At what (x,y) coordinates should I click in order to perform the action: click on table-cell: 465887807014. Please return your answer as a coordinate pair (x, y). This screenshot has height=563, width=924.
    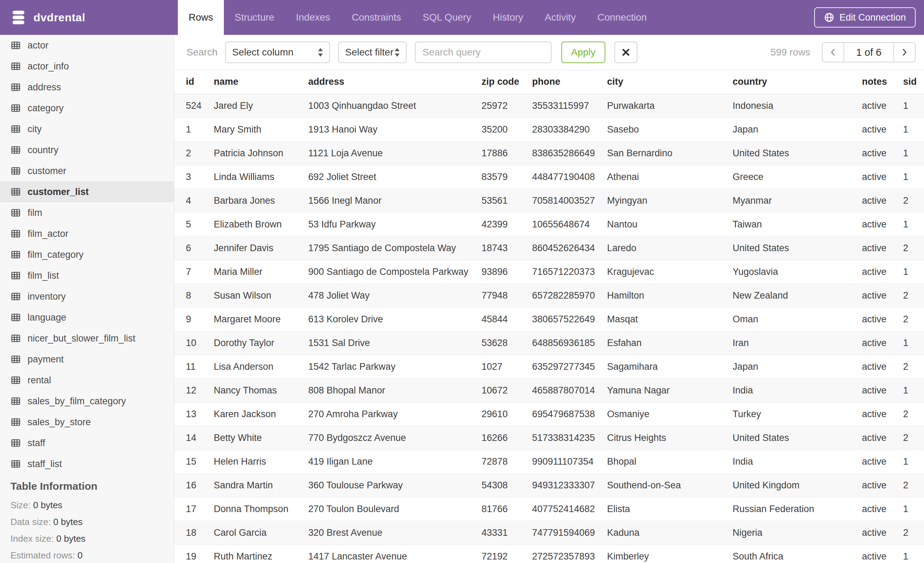
    Looking at the image, I should click on (570, 390).